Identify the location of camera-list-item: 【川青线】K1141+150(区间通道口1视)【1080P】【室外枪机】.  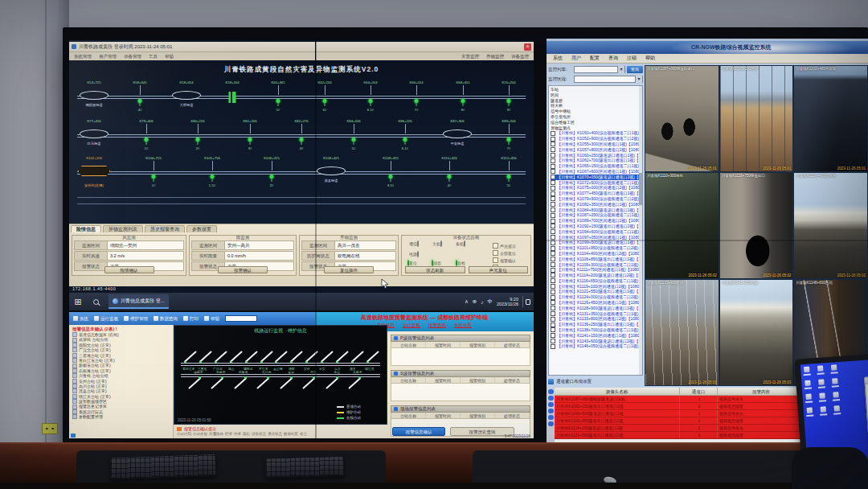
(595, 336).